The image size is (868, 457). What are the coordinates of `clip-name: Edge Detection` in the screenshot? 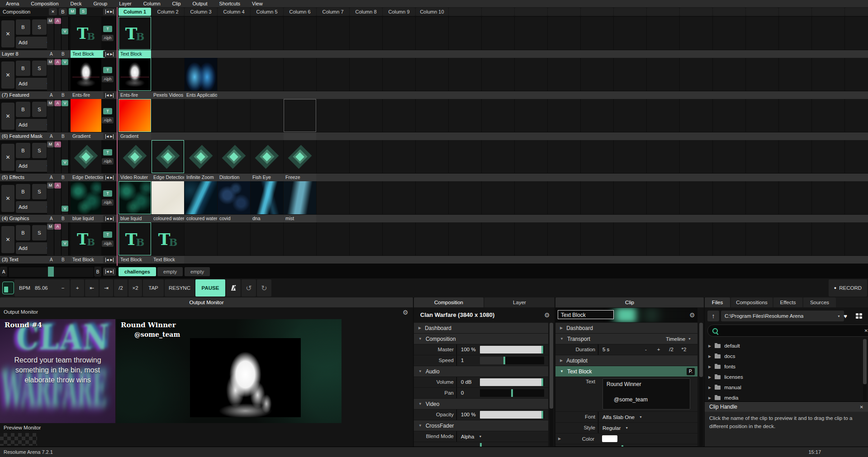 It's located at (168, 177).